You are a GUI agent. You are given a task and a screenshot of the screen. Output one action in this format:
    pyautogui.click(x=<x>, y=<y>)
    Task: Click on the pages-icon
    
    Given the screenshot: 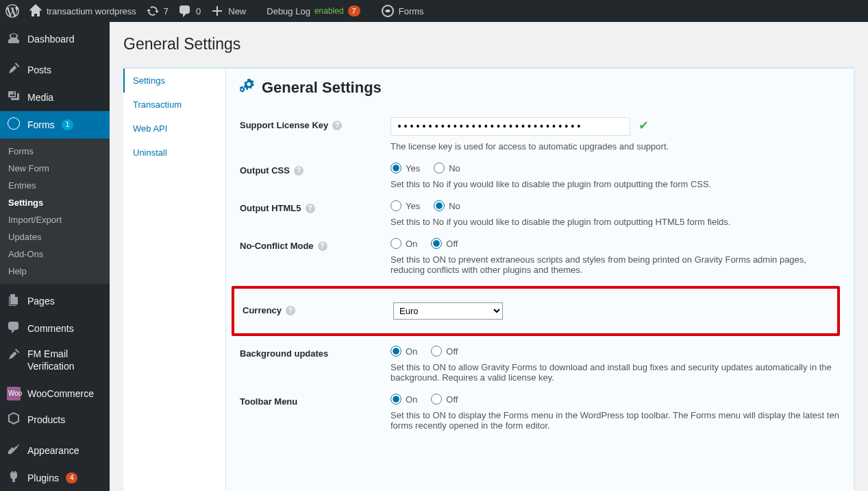 What is the action you would take?
    pyautogui.click(x=14, y=301)
    